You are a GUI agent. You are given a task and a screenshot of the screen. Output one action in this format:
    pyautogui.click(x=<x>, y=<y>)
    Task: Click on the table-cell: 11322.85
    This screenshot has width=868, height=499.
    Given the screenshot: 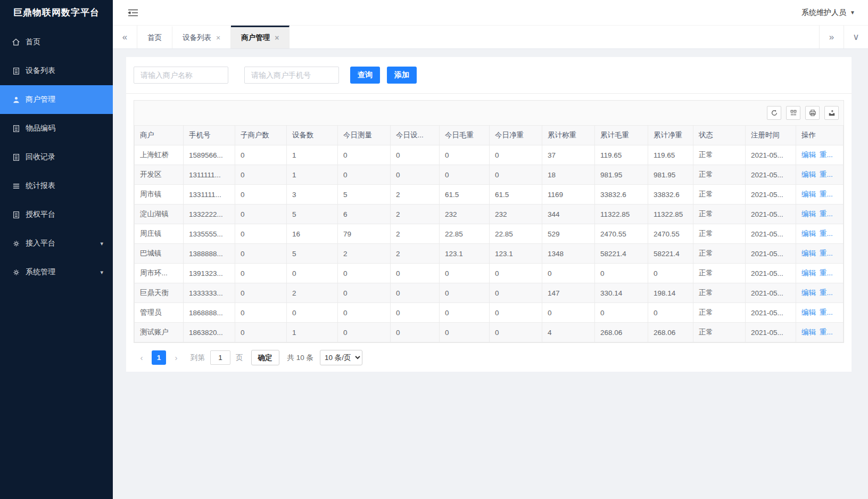 What is the action you would take?
    pyautogui.click(x=671, y=214)
    